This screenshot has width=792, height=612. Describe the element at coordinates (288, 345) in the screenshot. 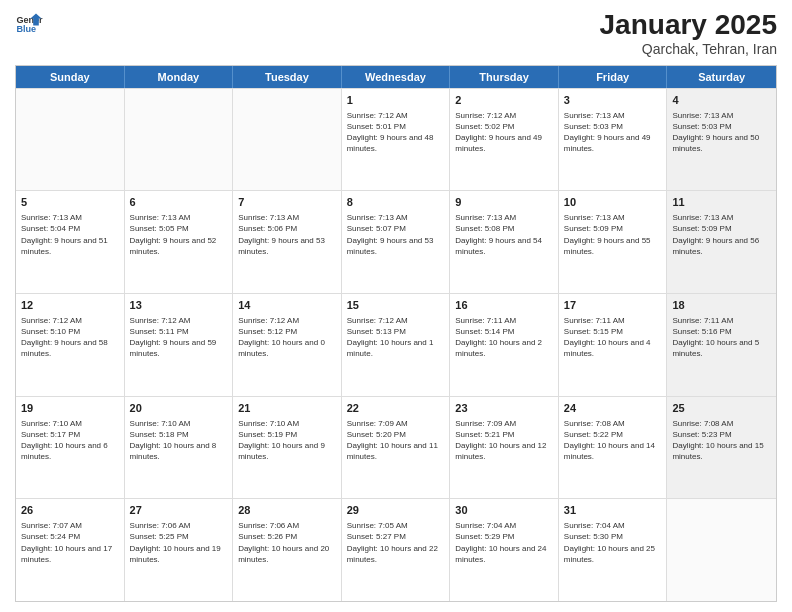

I see `calendar-cell: 14Sunrise: 7:12 AMSunset: 5:12 PMDayligh…` at that location.